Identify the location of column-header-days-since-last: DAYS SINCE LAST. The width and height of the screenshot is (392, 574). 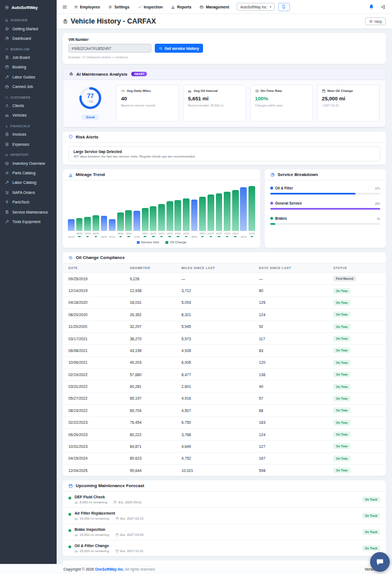
(290, 268).